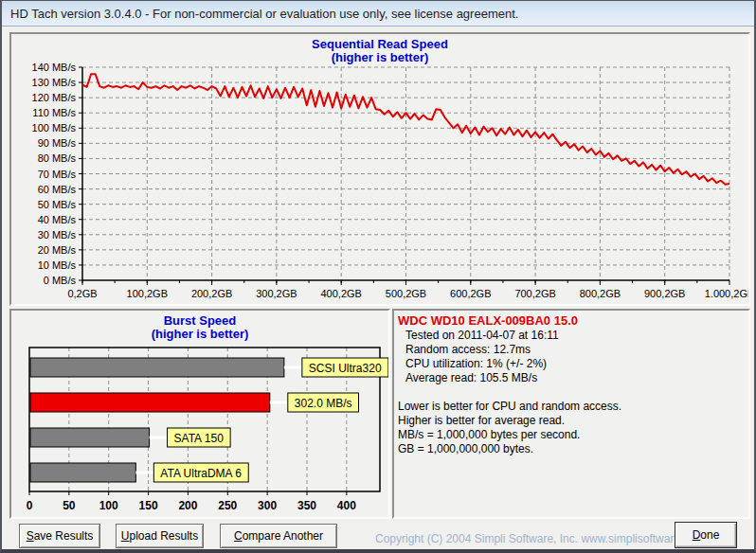 The width and height of the screenshot is (756, 553). What do you see at coordinates (200, 334) in the screenshot?
I see `burst-chart-subtitle: (higher is better)` at bounding box center [200, 334].